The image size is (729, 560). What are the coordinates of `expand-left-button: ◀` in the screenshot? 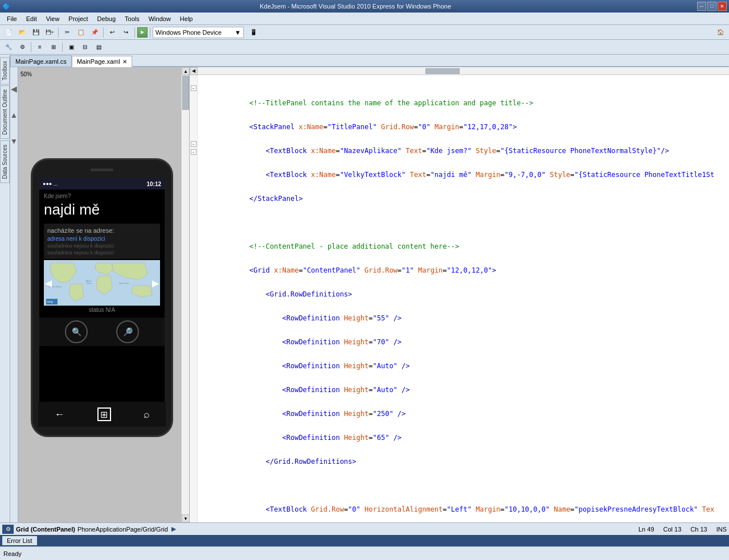 It's located at (14, 89).